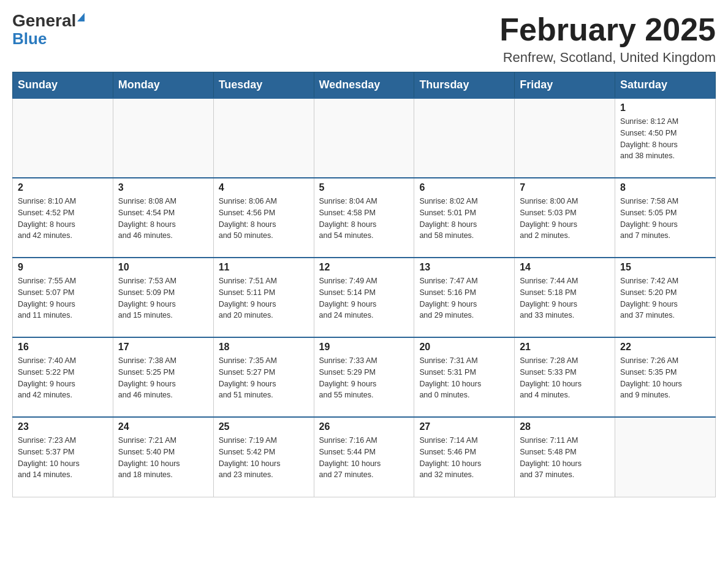 The image size is (728, 563). Describe the element at coordinates (364, 297) in the screenshot. I see `week-row-3: 9Sunrise: 7:55 AM Sunset: 5:07 PM Daylig…` at that location.